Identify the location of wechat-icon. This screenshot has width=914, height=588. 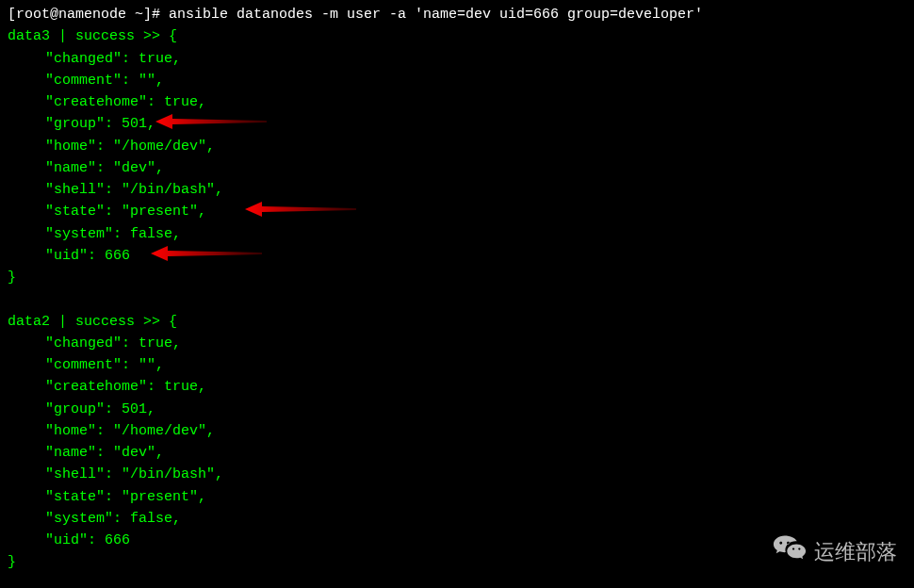
(790, 552).